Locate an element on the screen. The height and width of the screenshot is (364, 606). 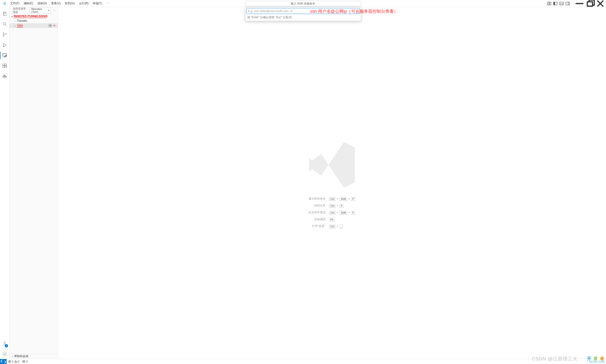
status-bar: 0 0 0 is located at coordinates (303, 362).